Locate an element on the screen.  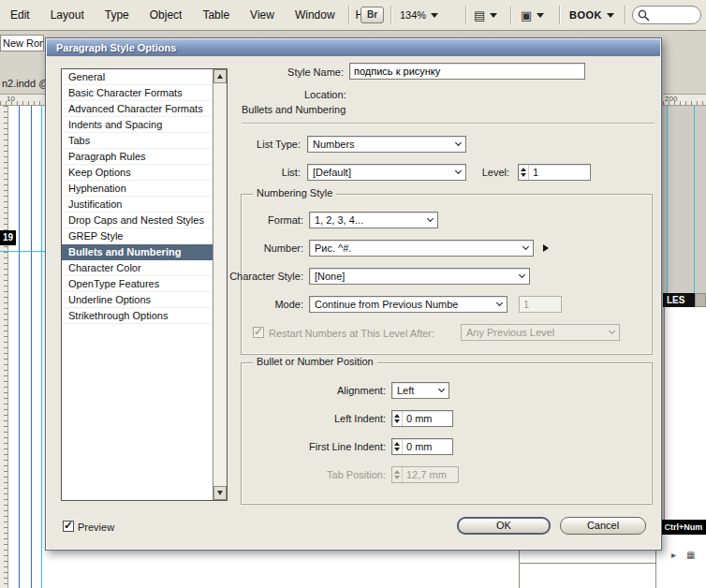
sidebar-item-character-color: Character Color is located at coordinates (137, 268).